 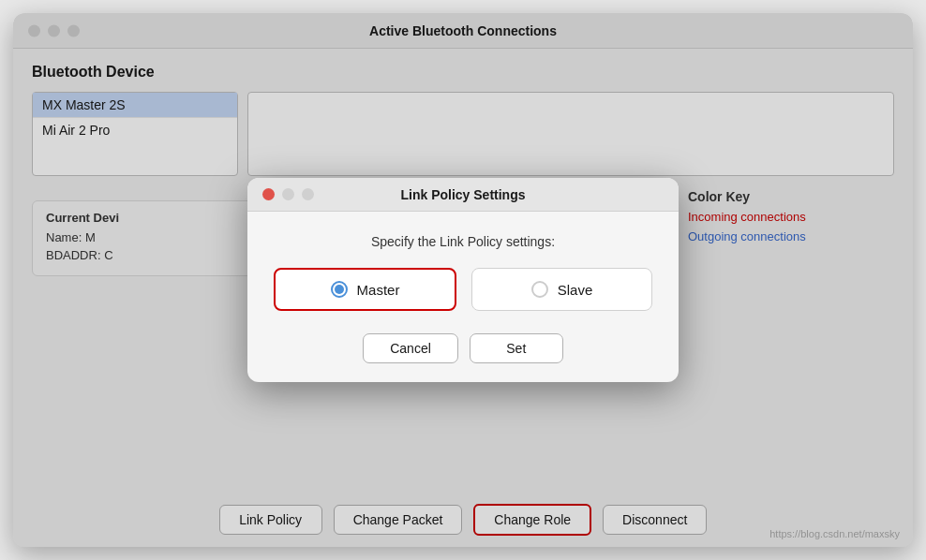 What do you see at coordinates (366, 289) in the screenshot?
I see `master-option: Master` at bounding box center [366, 289].